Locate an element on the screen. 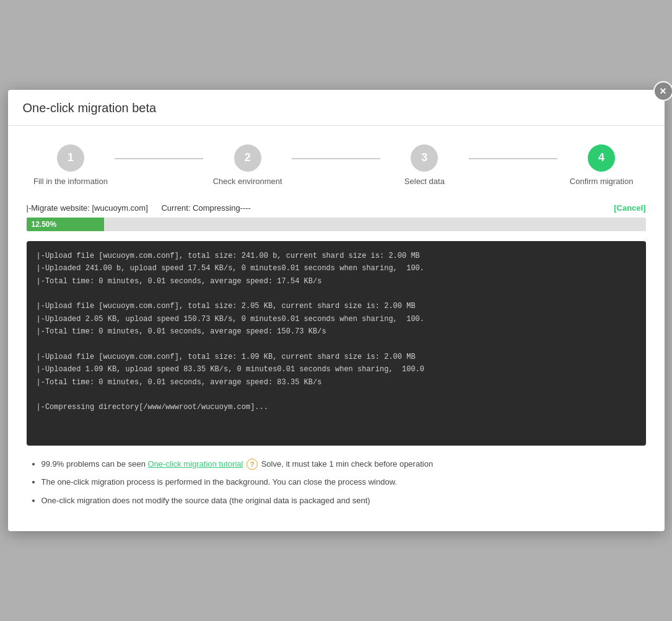  step-label-3: Select data is located at coordinates (425, 181).